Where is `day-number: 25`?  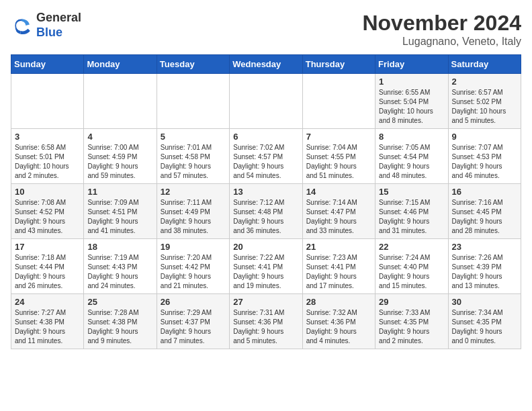
day-number: 25 is located at coordinates (120, 302).